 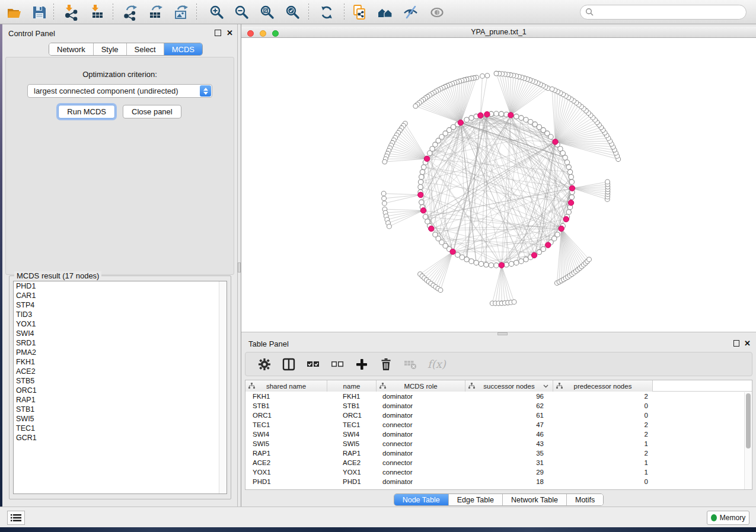 I want to click on table-row: PHD1PHD1dominator180, so click(x=499, y=482).